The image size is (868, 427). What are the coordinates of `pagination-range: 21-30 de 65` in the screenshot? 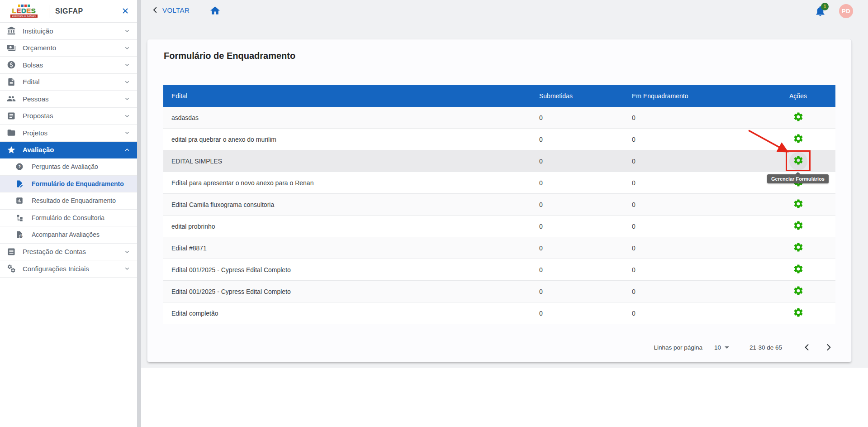 It's located at (766, 348).